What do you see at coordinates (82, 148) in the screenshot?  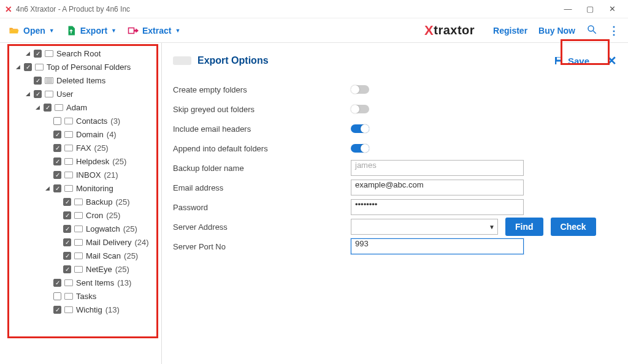 I see `tree-node: ✓FAX (25)` at bounding box center [82, 148].